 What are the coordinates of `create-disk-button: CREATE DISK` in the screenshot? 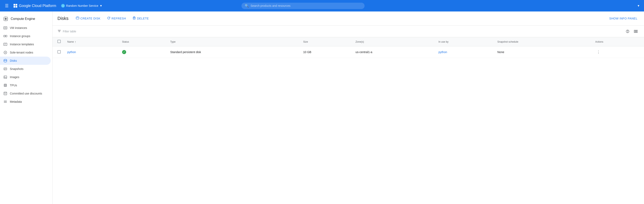 It's located at (88, 18).